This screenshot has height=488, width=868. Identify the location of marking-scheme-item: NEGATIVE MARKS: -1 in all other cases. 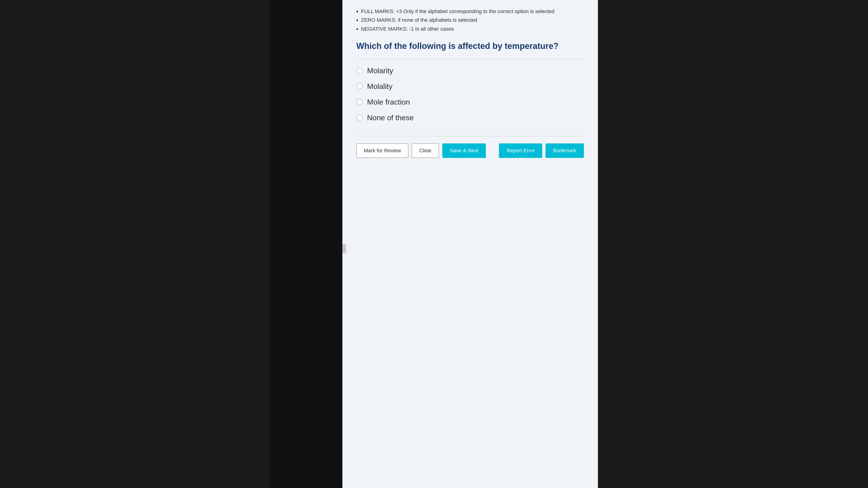
(472, 29).